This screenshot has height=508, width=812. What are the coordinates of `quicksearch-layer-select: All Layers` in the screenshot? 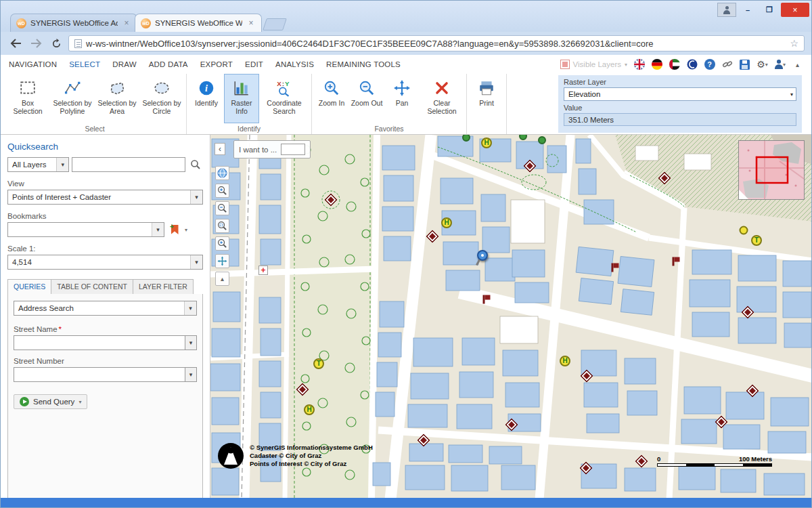 It's located at (38, 165).